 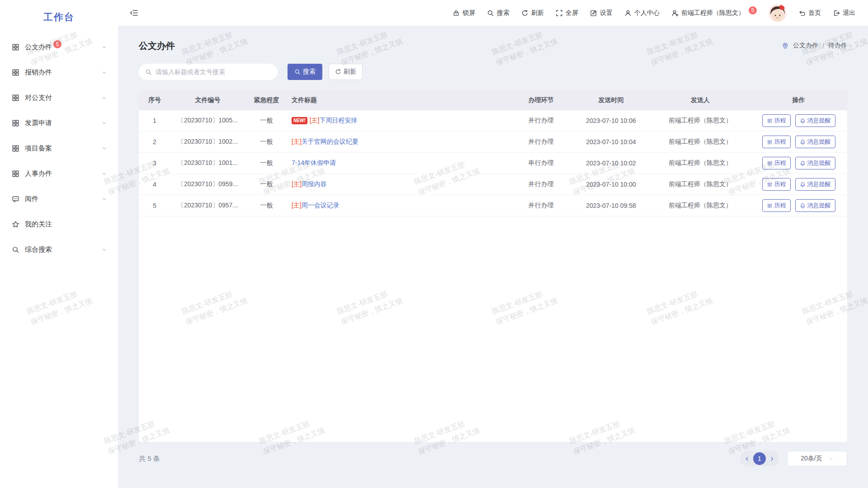 What do you see at coordinates (611, 100) in the screenshot?
I see `column-header: 发送时间` at bounding box center [611, 100].